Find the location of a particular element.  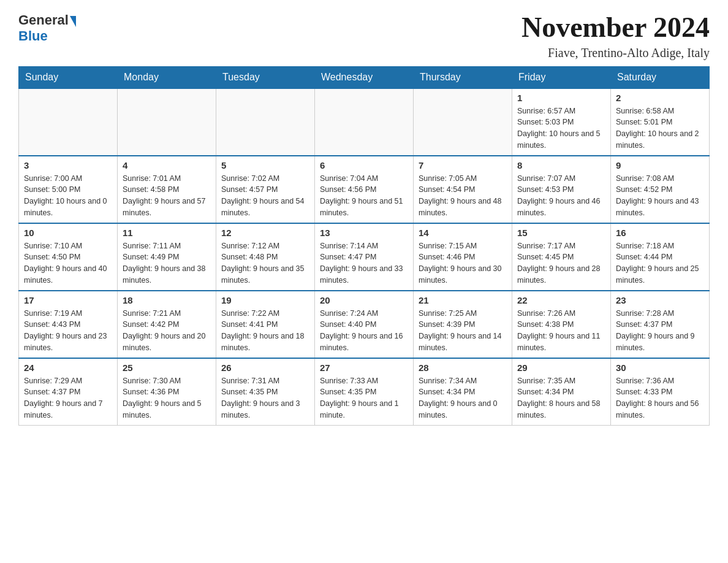

calendar-cell: 18Sunrise: 7:21 AM Sunset: 4:42 PM Dayli… is located at coordinates (167, 324).